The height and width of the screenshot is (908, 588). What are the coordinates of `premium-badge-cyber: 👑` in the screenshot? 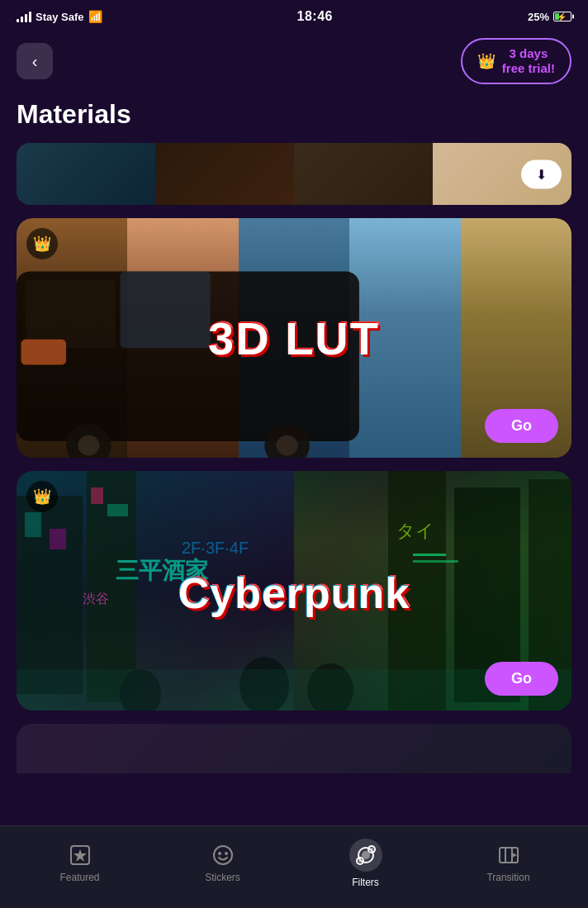 It's located at (42, 497).